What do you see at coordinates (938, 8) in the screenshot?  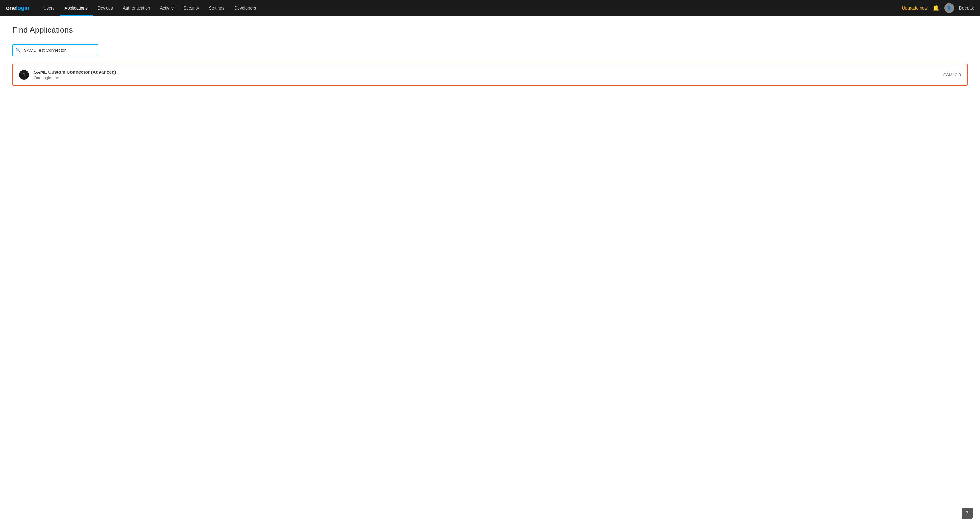 I see `nav-right: Upgrade now 🔔 👤 Deepak` at bounding box center [938, 8].